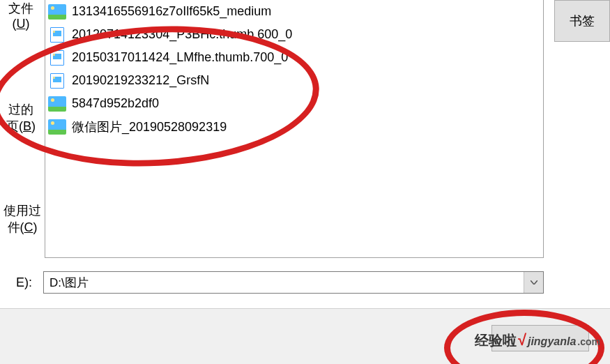  I want to click on file-item: 20190219233212_GrsfN, so click(294, 81).